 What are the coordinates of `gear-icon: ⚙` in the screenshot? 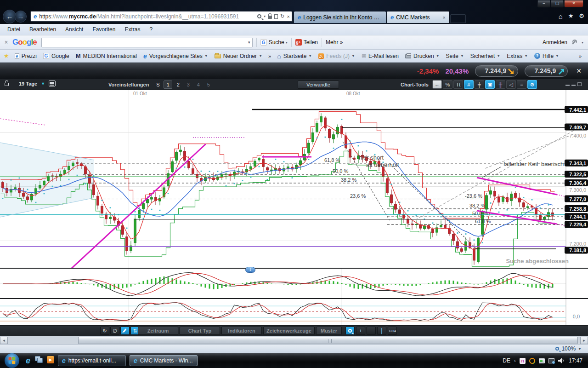 It's located at (582, 17).